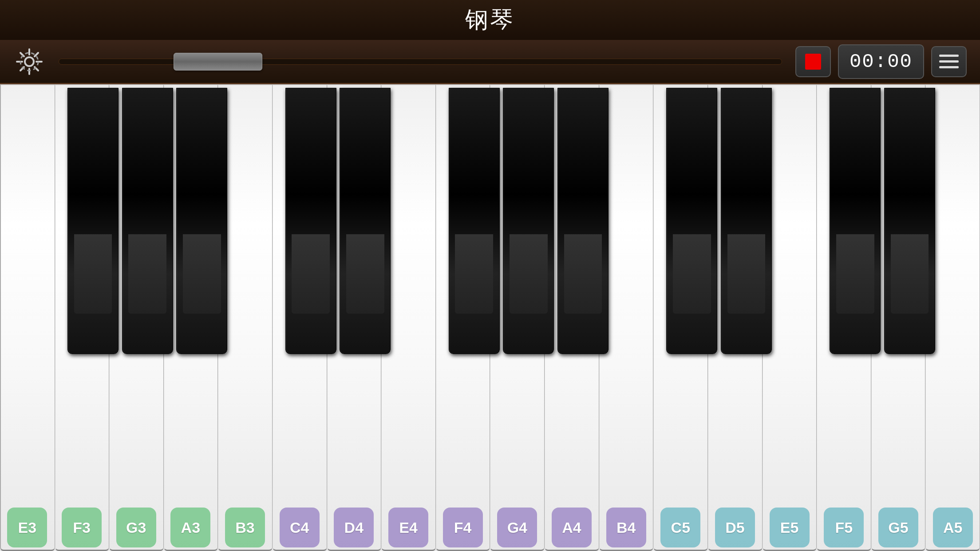 This screenshot has height=551, width=980. Describe the element at coordinates (949, 61) in the screenshot. I see `menu-icon-line2` at that location.